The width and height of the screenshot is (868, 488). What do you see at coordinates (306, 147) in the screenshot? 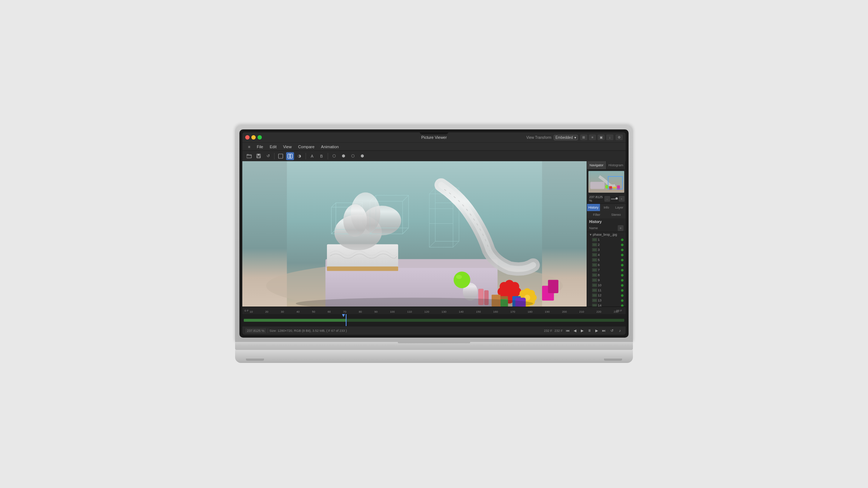
I see `menu-compare: Compare` at bounding box center [306, 147].